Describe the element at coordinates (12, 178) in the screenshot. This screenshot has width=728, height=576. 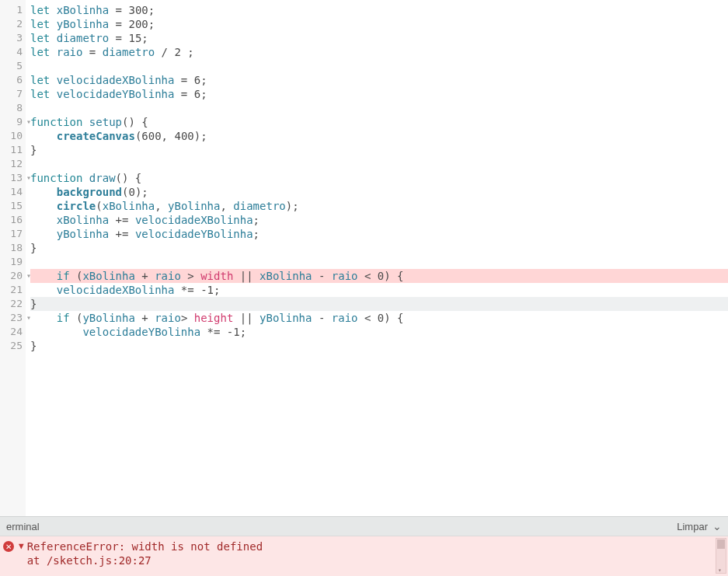
I see `line-number: 13` at that location.